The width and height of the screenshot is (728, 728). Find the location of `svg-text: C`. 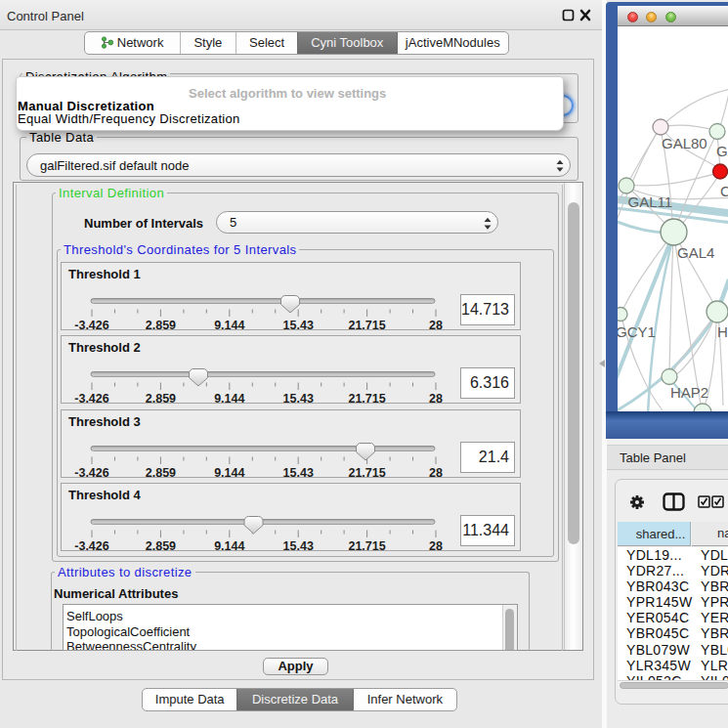

svg-text: C is located at coordinates (724, 192).